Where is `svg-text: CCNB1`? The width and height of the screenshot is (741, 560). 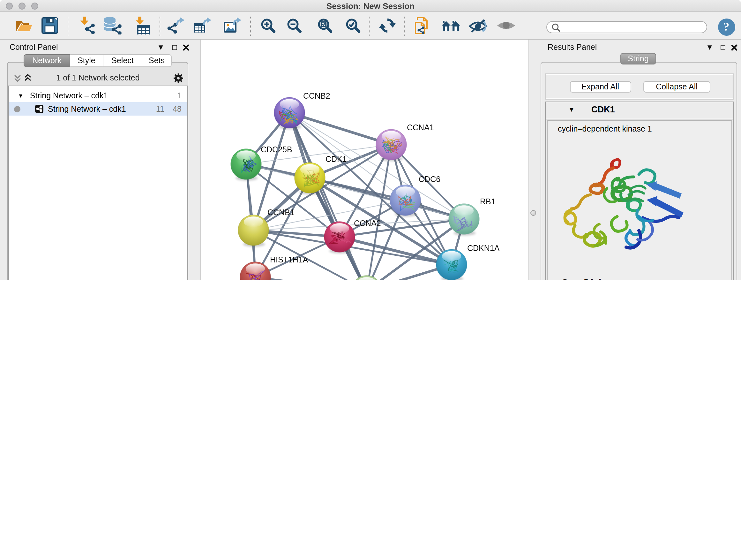
svg-text: CCNB1 is located at coordinates (281, 212).